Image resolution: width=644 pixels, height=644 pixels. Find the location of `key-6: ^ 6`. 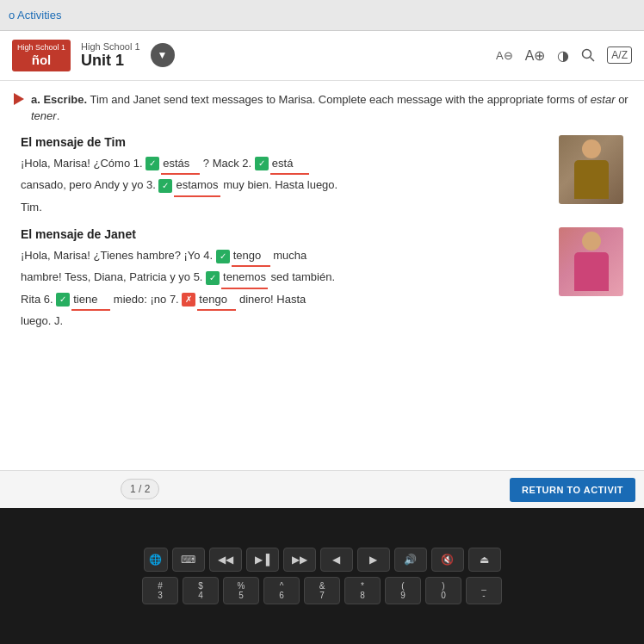

key-6: ^ 6 is located at coordinates (282, 591).